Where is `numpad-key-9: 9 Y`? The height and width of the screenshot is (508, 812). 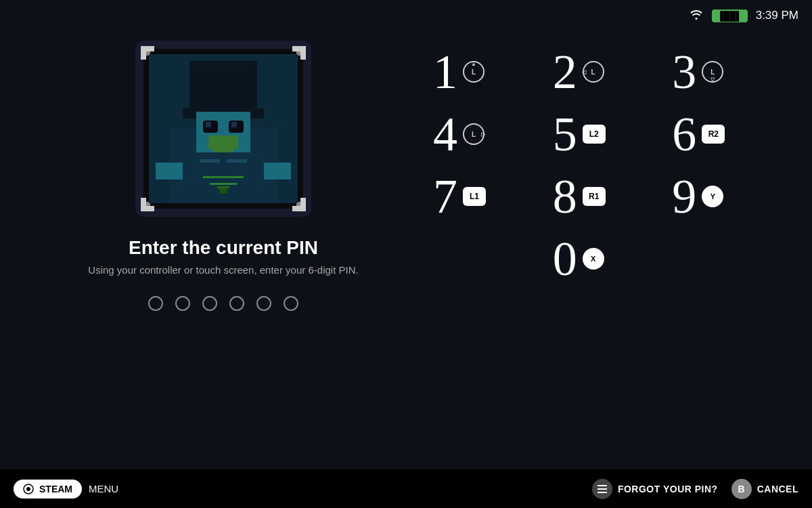
numpad-key-9: 9 Y is located at coordinates (721, 196).